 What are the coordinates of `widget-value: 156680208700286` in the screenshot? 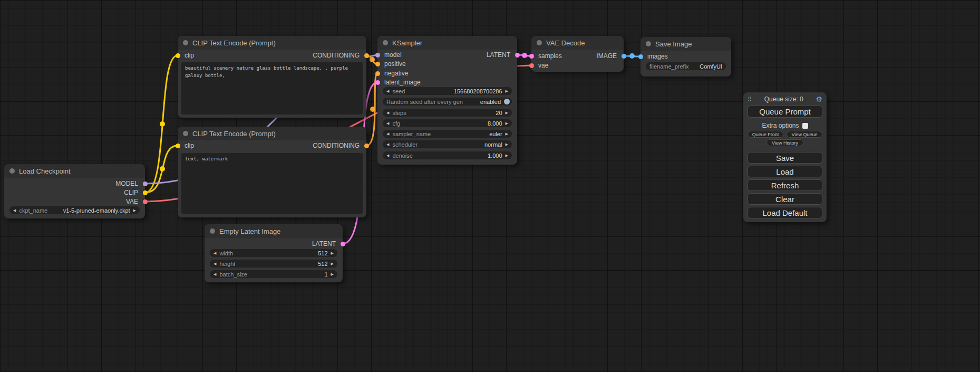 It's located at (478, 91).